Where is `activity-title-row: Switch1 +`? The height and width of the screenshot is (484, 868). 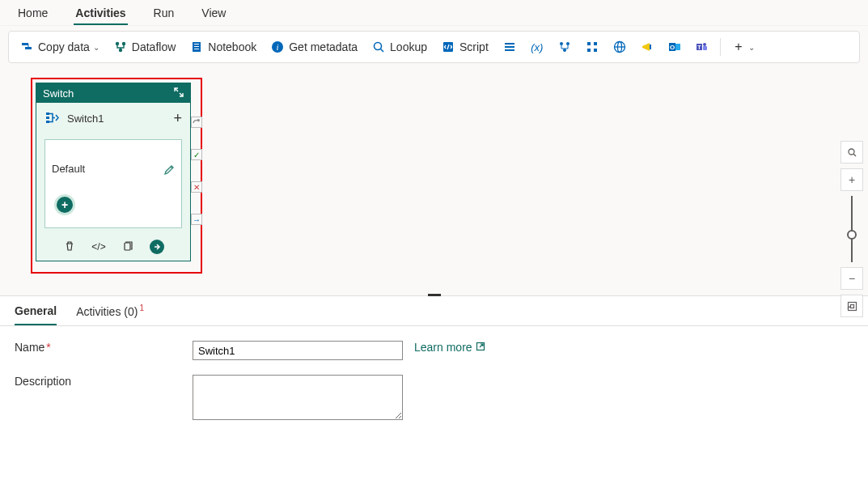
activity-title-row: Switch1 + is located at coordinates (113, 118).